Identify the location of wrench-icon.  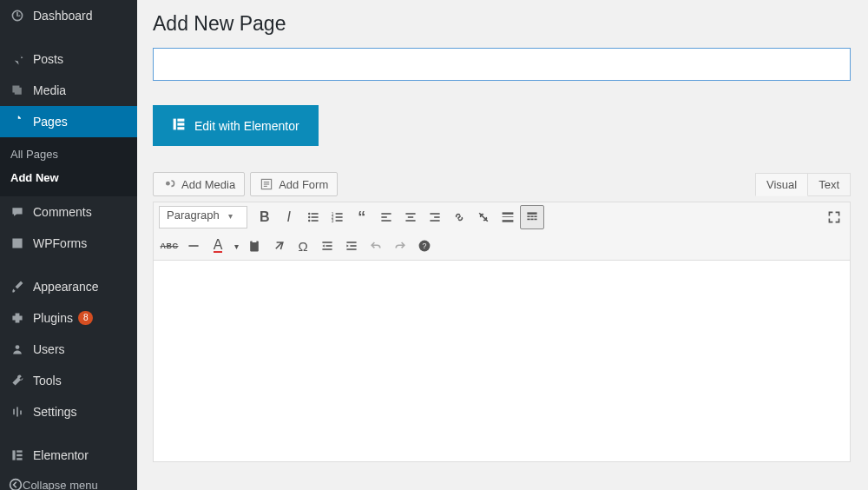
(17, 381).